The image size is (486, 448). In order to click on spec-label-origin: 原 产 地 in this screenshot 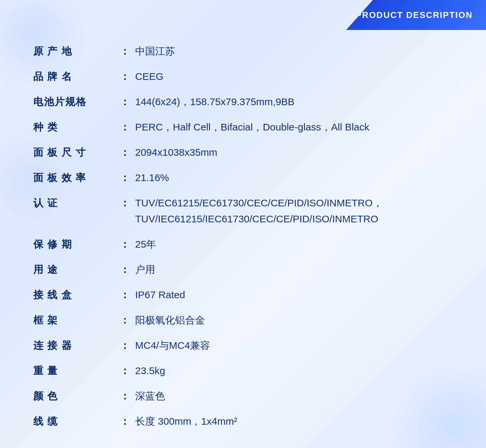, I will do `click(77, 51)`.